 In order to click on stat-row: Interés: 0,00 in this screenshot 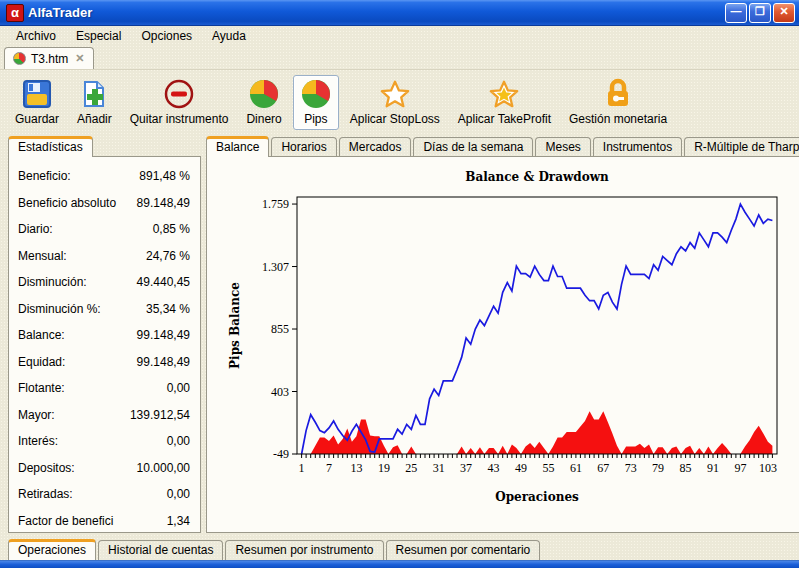, I will do `click(104, 442)`.